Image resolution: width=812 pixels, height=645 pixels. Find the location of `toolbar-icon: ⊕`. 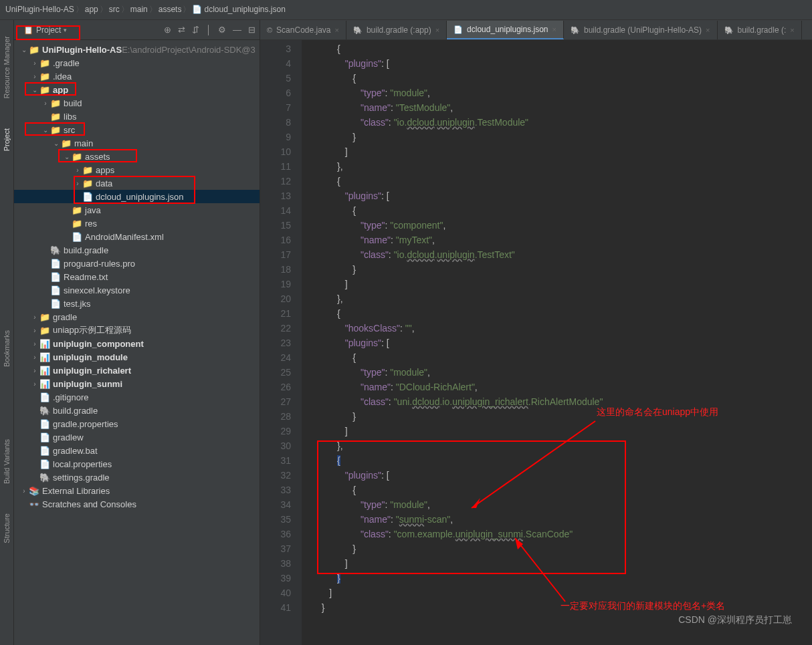

toolbar-icon: ⊕ is located at coordinates (167, 29).